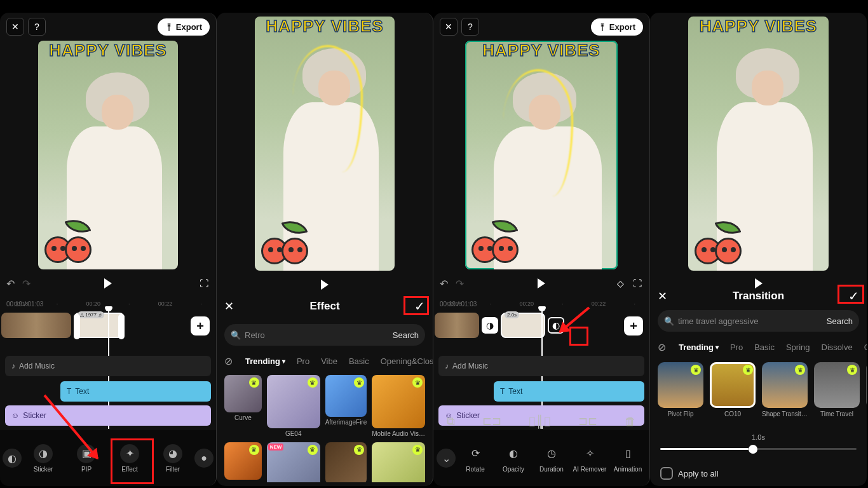 The width and height of the screenshot is (868, 488). What do you see at coordinates (490, 325) in the screenshot?
I see `transition-node: ◑` at bounding box center [490, 325].